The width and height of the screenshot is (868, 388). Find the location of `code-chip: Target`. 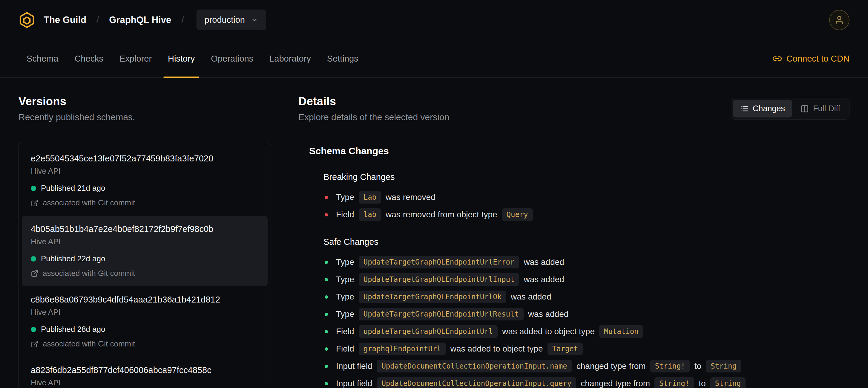

code-chip: Target is located at coordinates (565, 349).